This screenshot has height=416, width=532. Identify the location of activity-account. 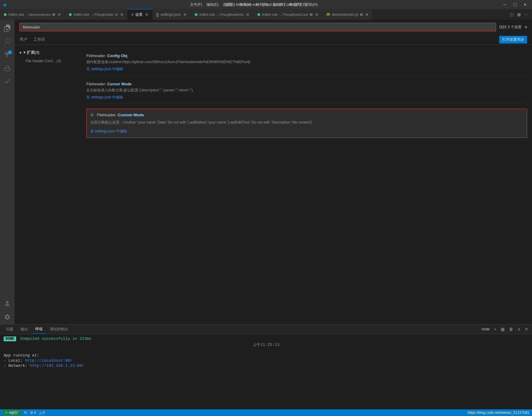
(7, 304).